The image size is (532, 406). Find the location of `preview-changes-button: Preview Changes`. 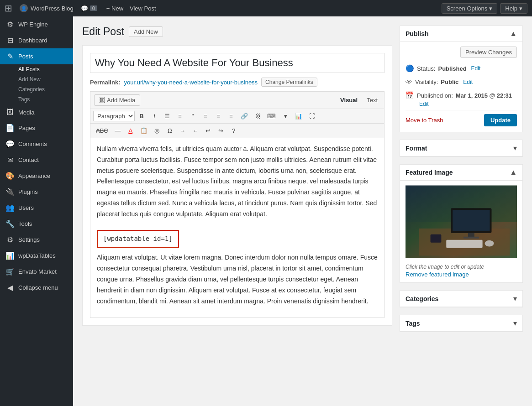

preview-changes-button: Preview Changes is located at coordinates (489, 52).